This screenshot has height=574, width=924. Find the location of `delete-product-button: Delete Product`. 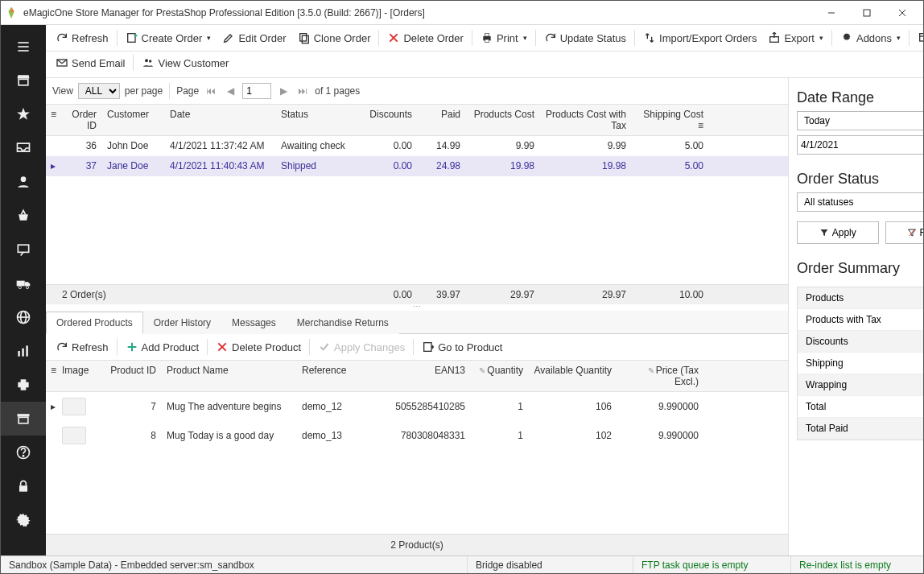

delete-product-button: Delete Product is located at coordinates (258, 347).